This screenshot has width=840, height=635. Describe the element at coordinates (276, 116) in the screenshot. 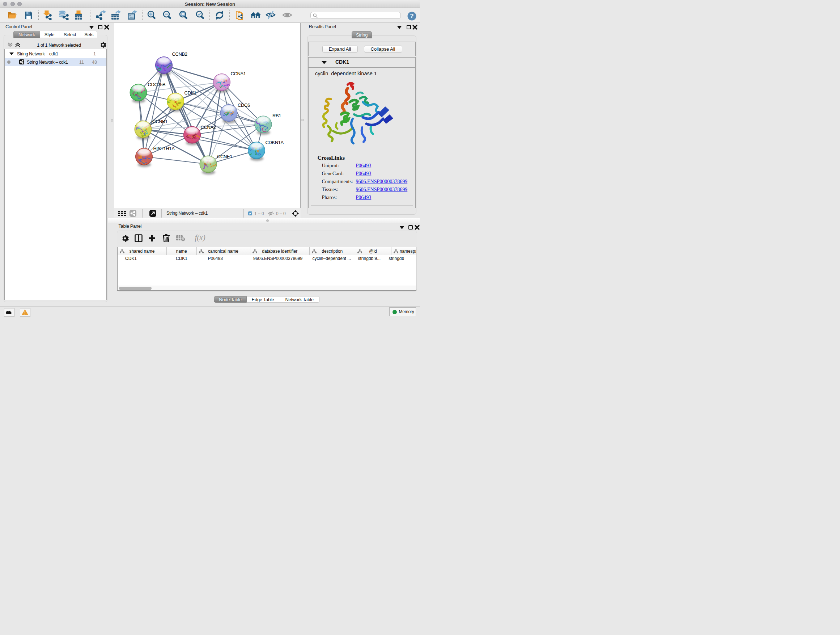

I see `svg-text: RB1` at that location.